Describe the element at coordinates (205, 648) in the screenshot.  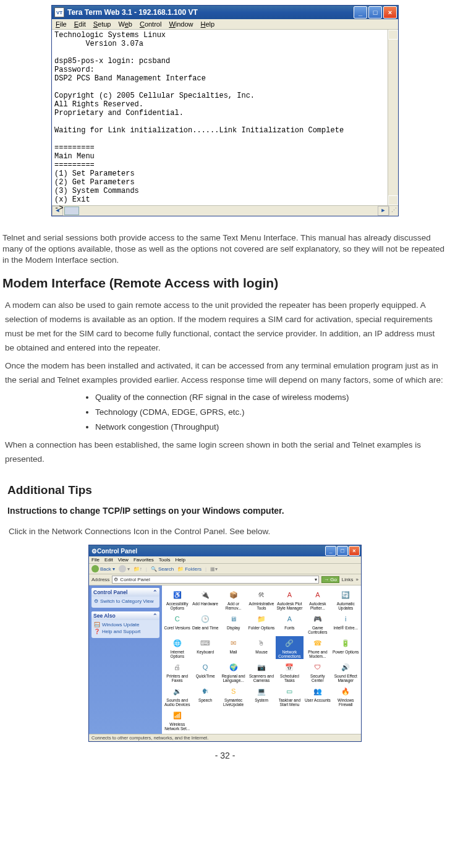
I see `cp-item-keyboard: ⌨Keyboard` at that location.